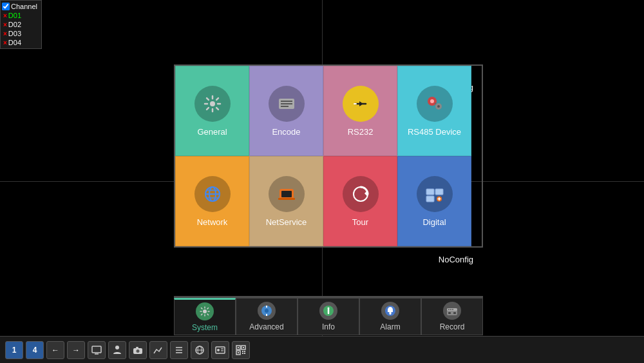 The image size is (644, 363). Describe the element at coordinates (390, 327) in the screenshot. I see `alarm-tab-label: Alarm` at that location.